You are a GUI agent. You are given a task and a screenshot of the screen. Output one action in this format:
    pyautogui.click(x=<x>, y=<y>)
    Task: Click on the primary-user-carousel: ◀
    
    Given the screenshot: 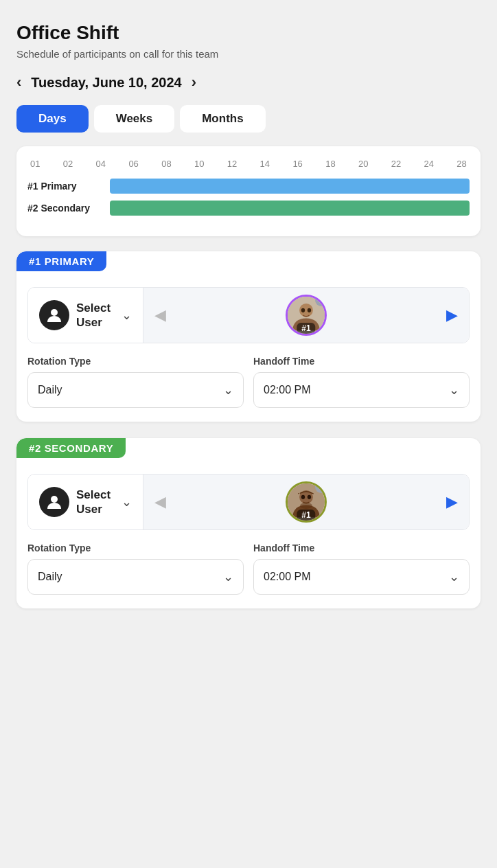 What is the action you would take?
    pyautogui.click(x=306, y=315)
    